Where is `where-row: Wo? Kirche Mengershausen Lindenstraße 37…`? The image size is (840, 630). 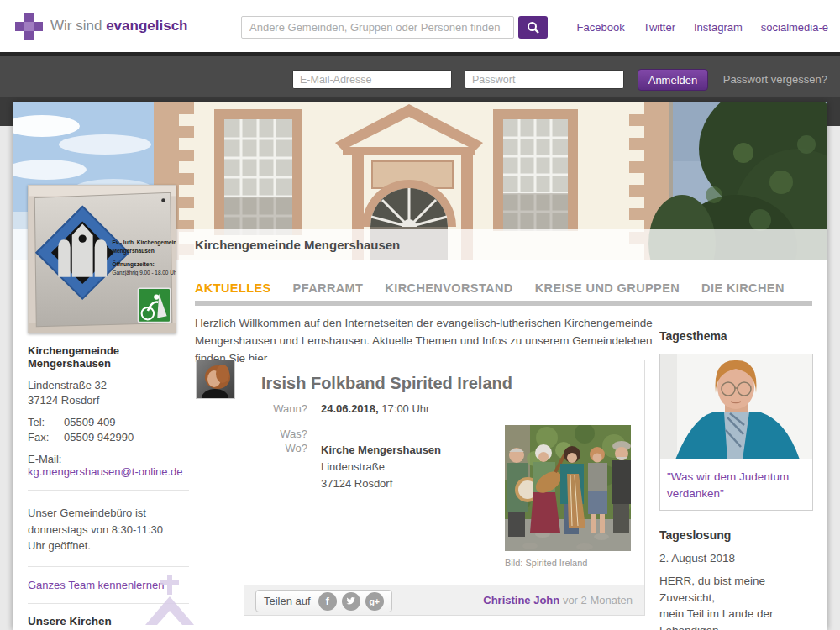
where-row: Wo? Kirche Mengershausen Lindenstraße 37… is located at coordinates (351, 467).